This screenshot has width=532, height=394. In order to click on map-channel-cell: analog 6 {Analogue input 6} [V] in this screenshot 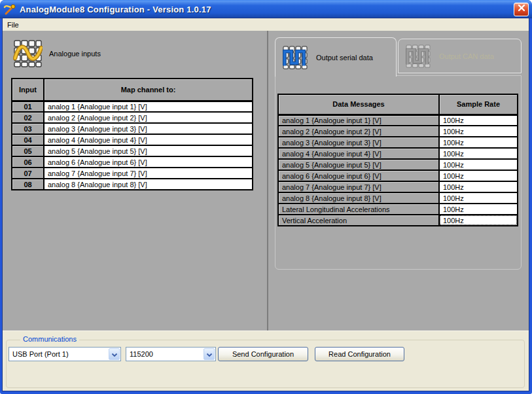, I will do `click(148, 162)`.